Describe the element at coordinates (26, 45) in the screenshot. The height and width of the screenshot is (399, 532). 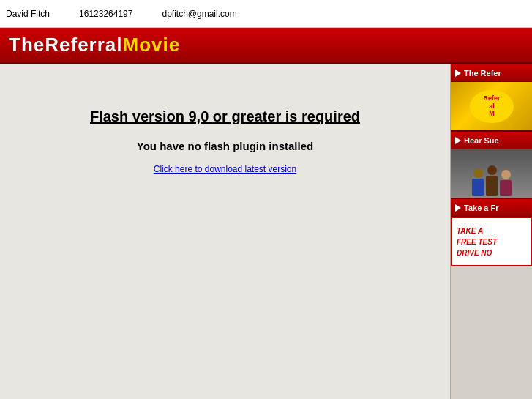
I see `logo-the-text: The` at that location.